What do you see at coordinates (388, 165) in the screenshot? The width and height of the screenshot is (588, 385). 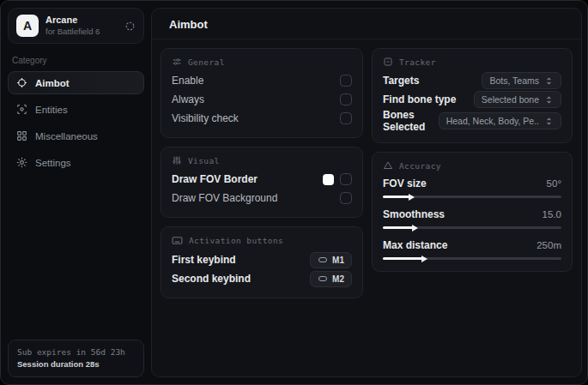 I see `triangle-icon` at bounding box center [388, 165].